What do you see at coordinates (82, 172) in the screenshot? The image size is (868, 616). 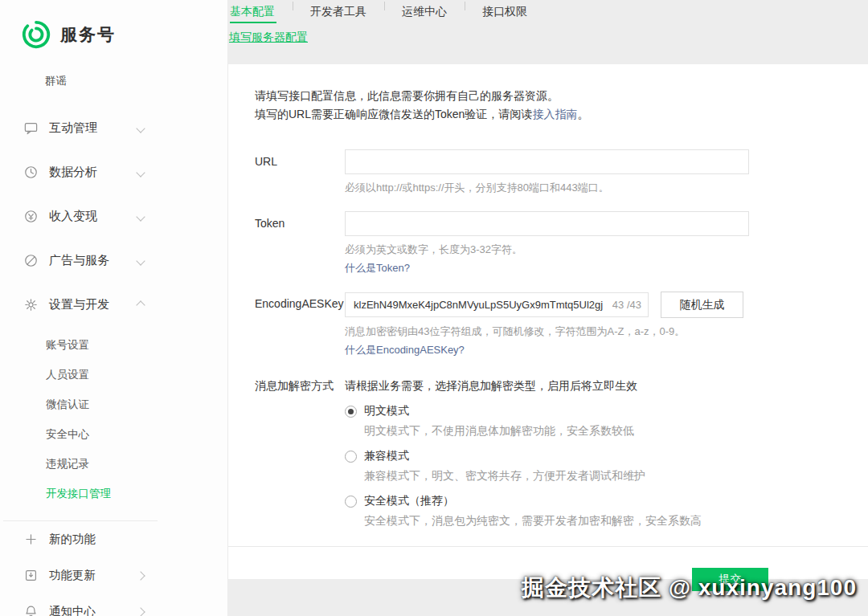 I see `sidebar-item-analytics: 数据分析` at bounding box center [82, 172].